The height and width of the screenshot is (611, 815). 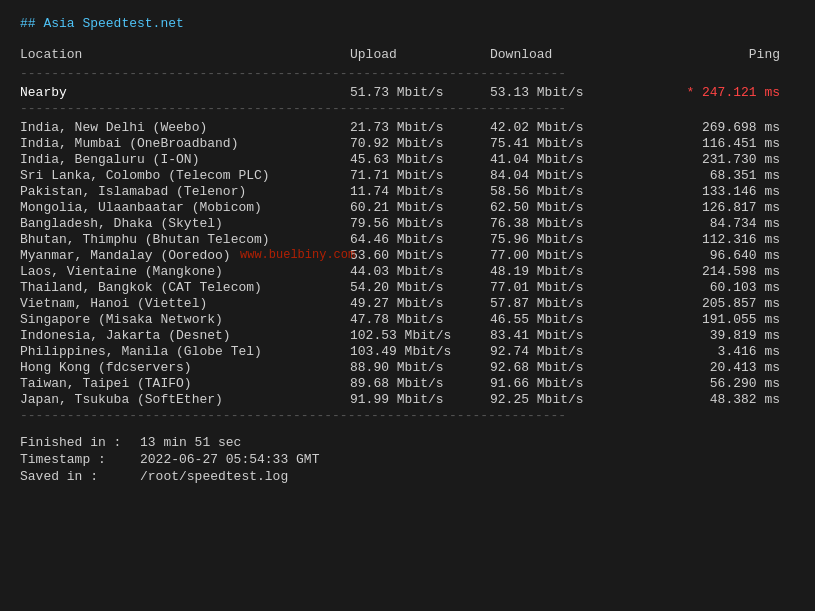 I want to click on header-download: Download, so click(x=570, y=54).